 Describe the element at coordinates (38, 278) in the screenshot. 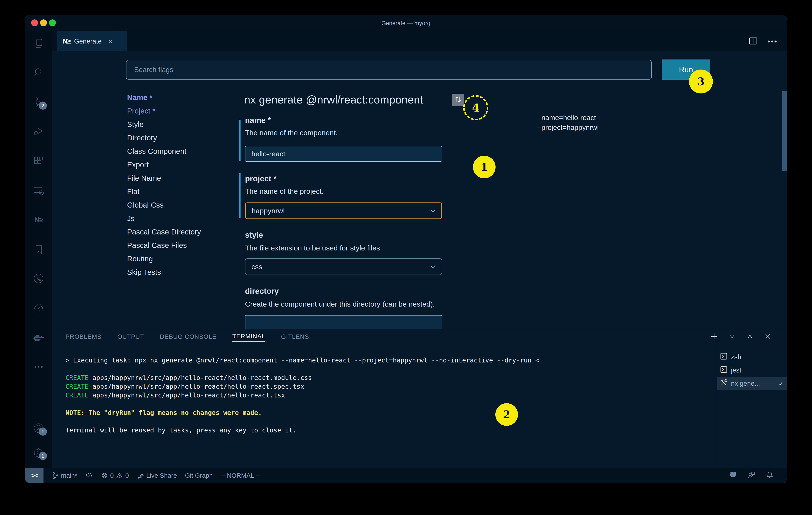

I see `git-graph-icon` at that location.